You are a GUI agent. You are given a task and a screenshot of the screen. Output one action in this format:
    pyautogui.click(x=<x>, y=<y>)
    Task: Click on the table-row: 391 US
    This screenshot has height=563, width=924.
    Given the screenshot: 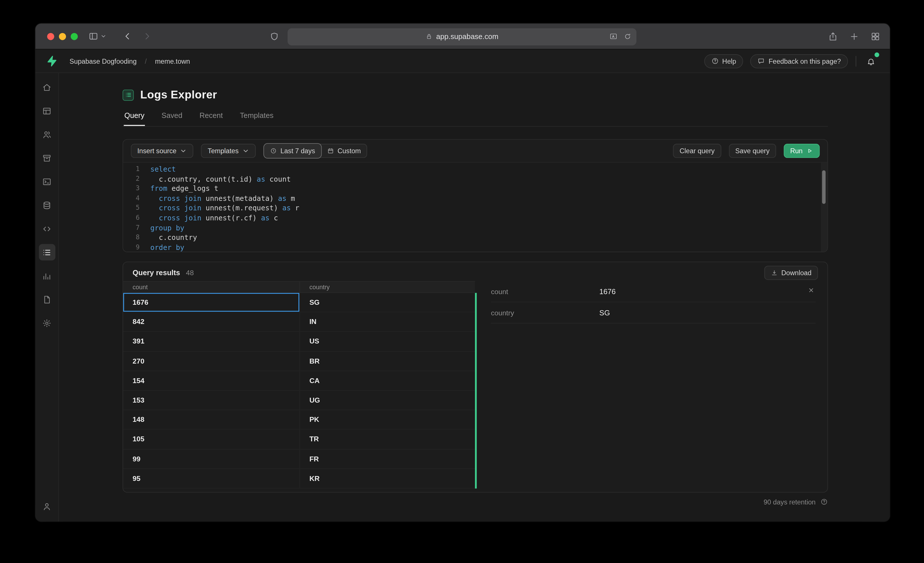 What is the action you would take?
    pyautogui.click(x=299, y=342)
    